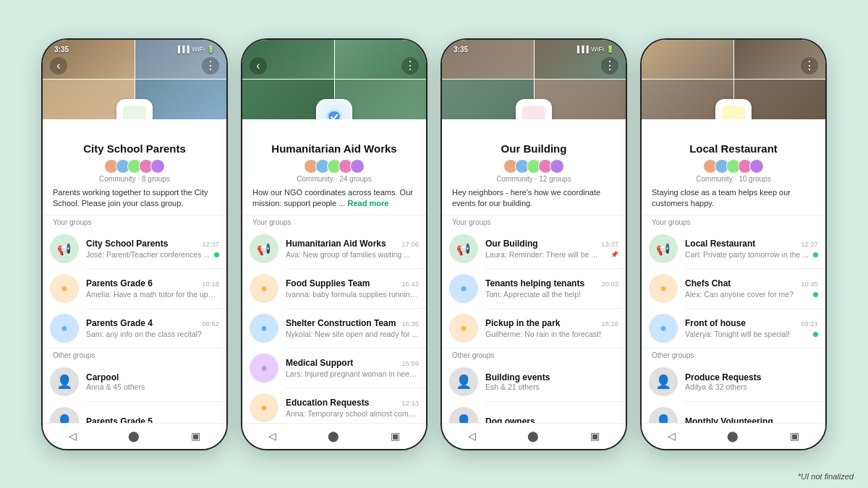 This screenshot has width=868, height=488. What do you see at coordinates (534, 328) in the screenshot?
I see `group-item: ●Pickup in the park18:18Guilherme: No ra…` at bounding box center [534, 328].